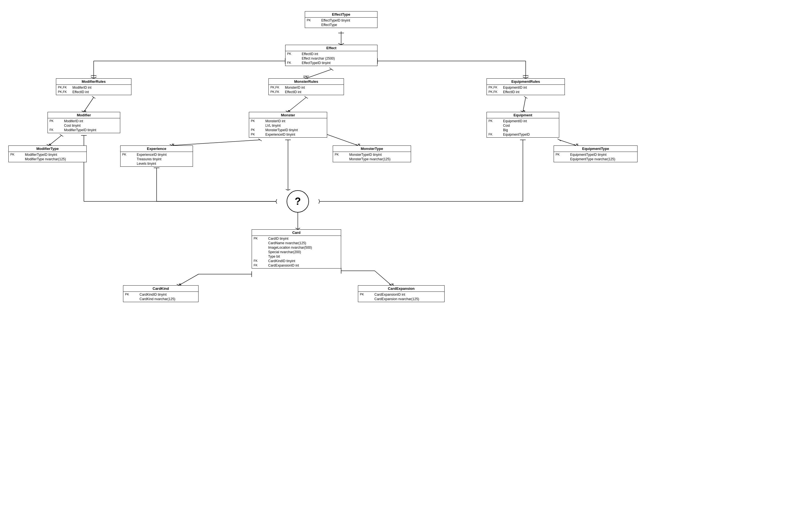  Describe the element at coordinates (313, 87) in the screenshot. I see `monsterrules-f1-name: MonsterID int` at that location.